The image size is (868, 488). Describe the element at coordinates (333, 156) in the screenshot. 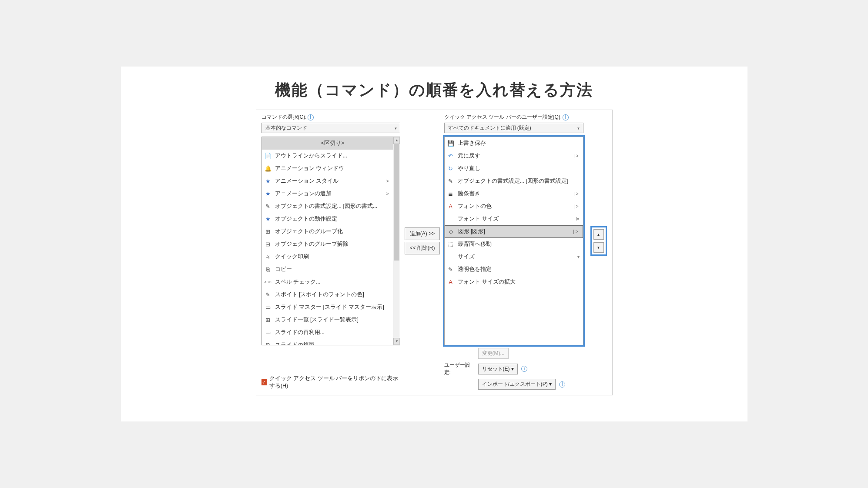

I see `list-item-label: アウトラインからスライド...` at that location.